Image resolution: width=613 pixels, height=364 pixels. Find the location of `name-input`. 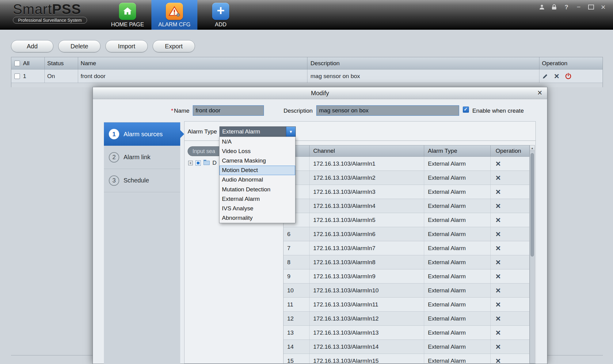

name-input is located at coordinates (228, 111).